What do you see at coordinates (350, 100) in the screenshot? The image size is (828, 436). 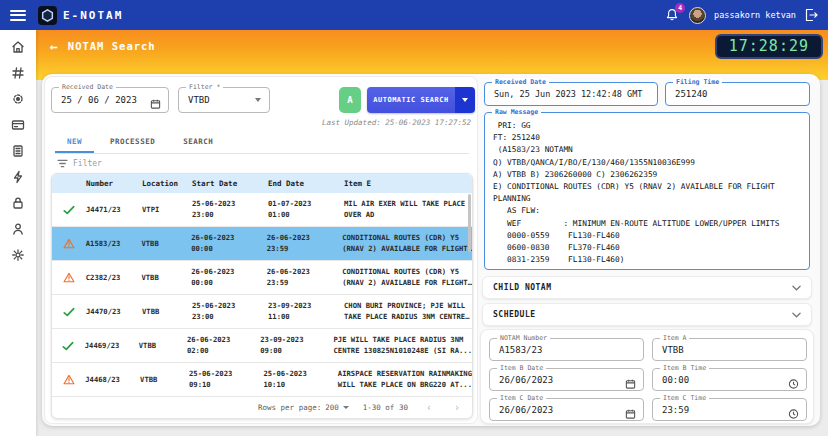 I see `a-toggle-button: A` at bounding box center [350, 100].